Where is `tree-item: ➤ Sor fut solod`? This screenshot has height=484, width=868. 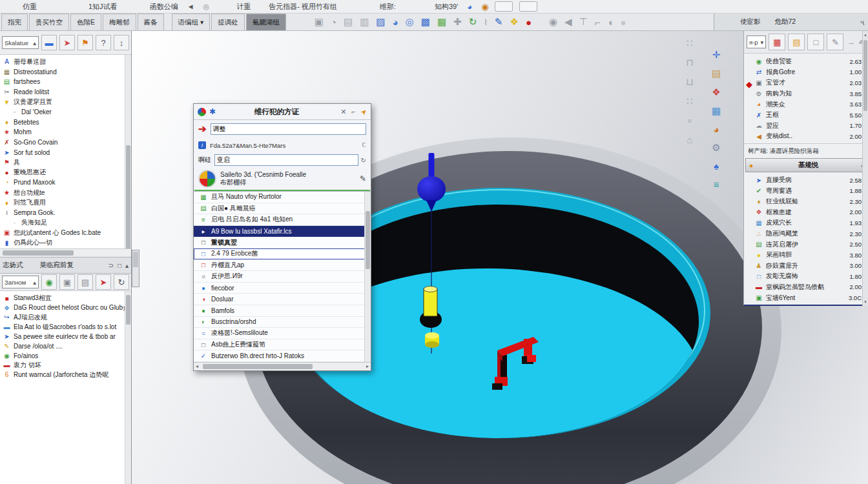
tree-item: ➤ Sor fut solod is located at coordinates (66, 152).